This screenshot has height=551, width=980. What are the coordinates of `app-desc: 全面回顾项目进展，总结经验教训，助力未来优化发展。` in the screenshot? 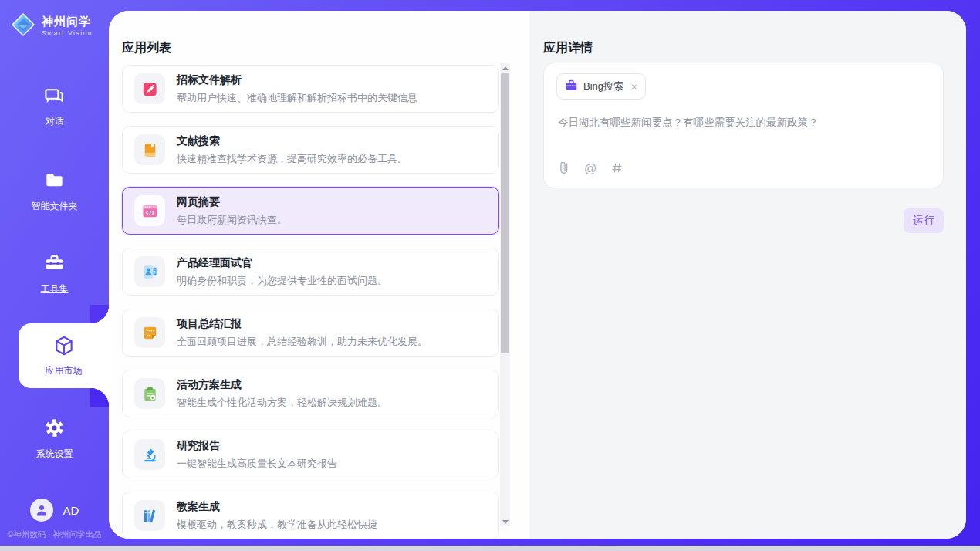 It's located at (302, 342).